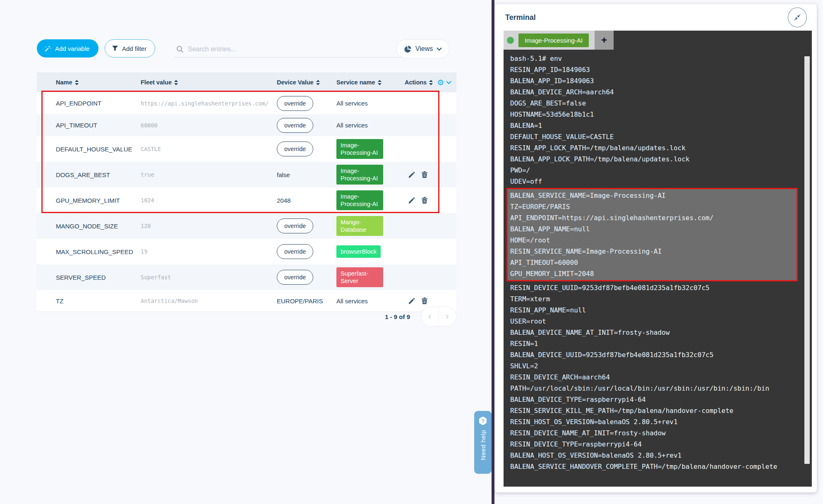 This screenshot has height=504, width=823. Describe the element at coordinates (305, 49) in the screenshot. I see `search-input` at that location.